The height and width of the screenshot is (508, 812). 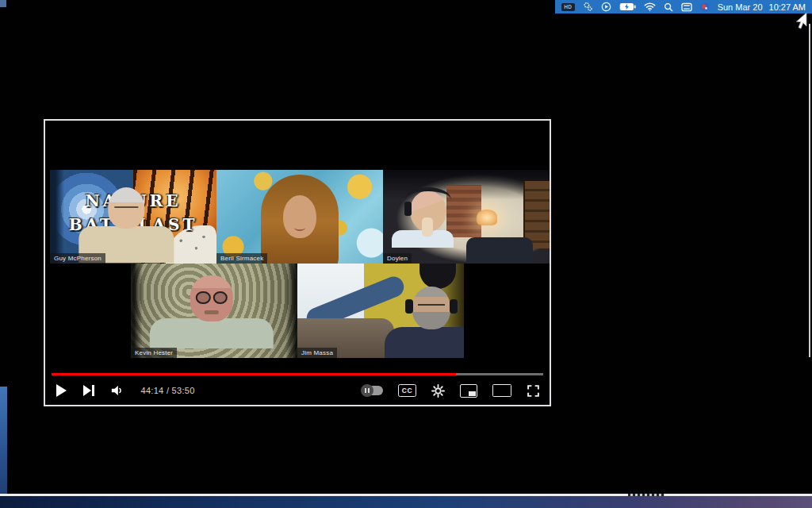 I want to click on participant-name-label: Doylen, so click(x=397, y=259).